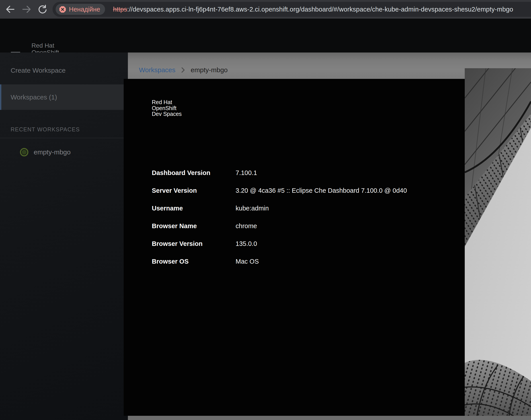 The height and width of the screenshot is (420, 531). Describe the element at coordinates (64, 68) in the screenshot. I see `sidebar-item-create-workspace: Create Workspace` at that location.